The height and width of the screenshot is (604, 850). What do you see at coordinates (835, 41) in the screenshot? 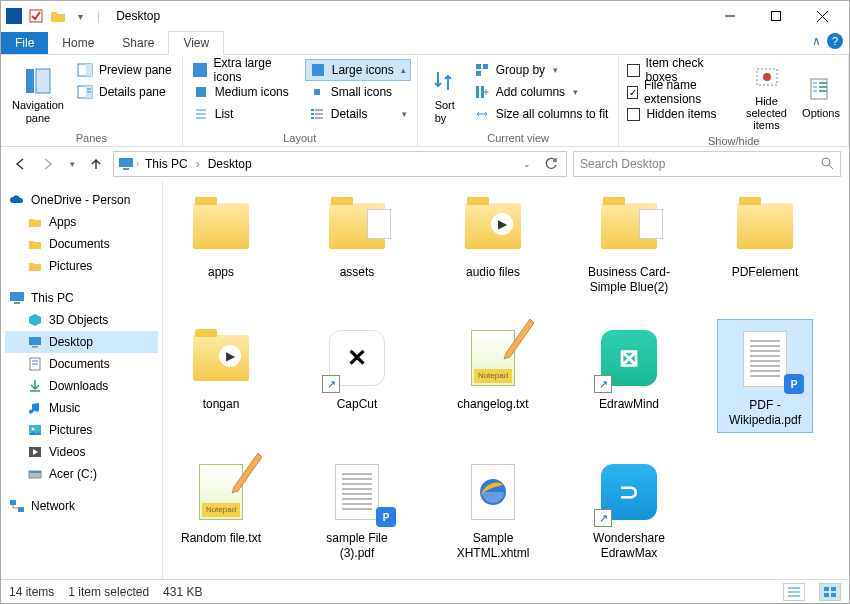
I see `help-icon: ?` at bounding box center [835, 41].